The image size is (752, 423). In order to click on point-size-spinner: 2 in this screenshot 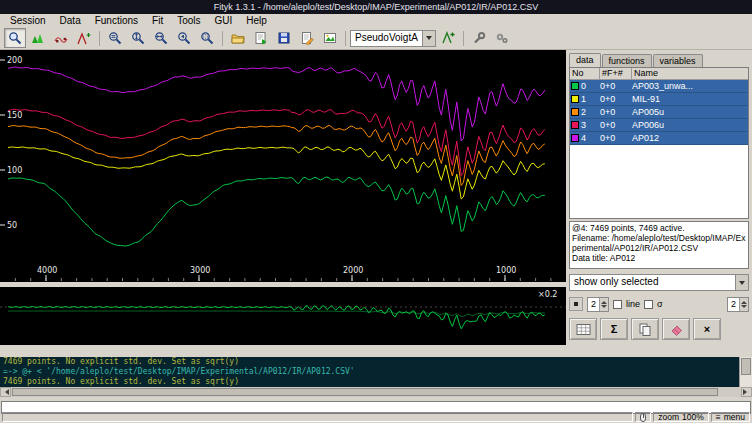, I will do `click(598, 304)`.